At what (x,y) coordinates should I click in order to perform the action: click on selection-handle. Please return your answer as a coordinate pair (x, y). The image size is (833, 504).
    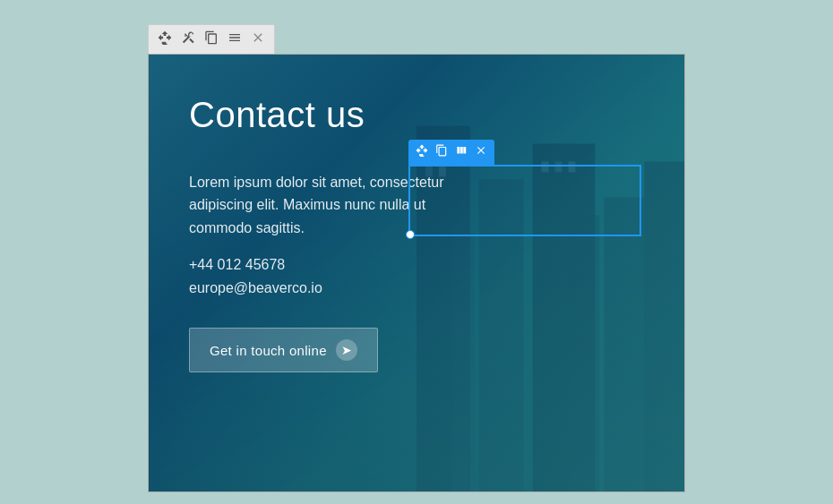
    Looking at the image, I should click on (410, 235).